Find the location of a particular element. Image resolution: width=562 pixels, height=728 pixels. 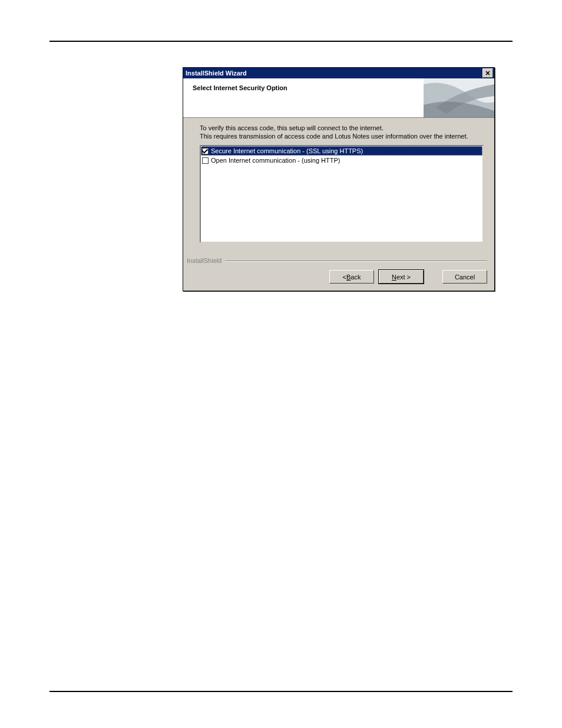

back-button: < Back is located at coordinates (352, 277).